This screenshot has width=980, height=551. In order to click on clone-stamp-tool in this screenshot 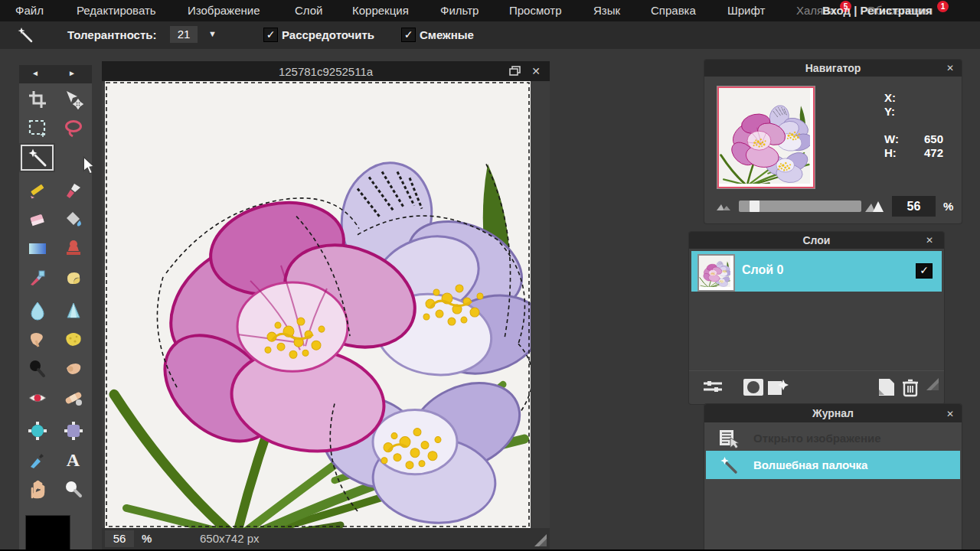, I will do `click(74, 249)`.